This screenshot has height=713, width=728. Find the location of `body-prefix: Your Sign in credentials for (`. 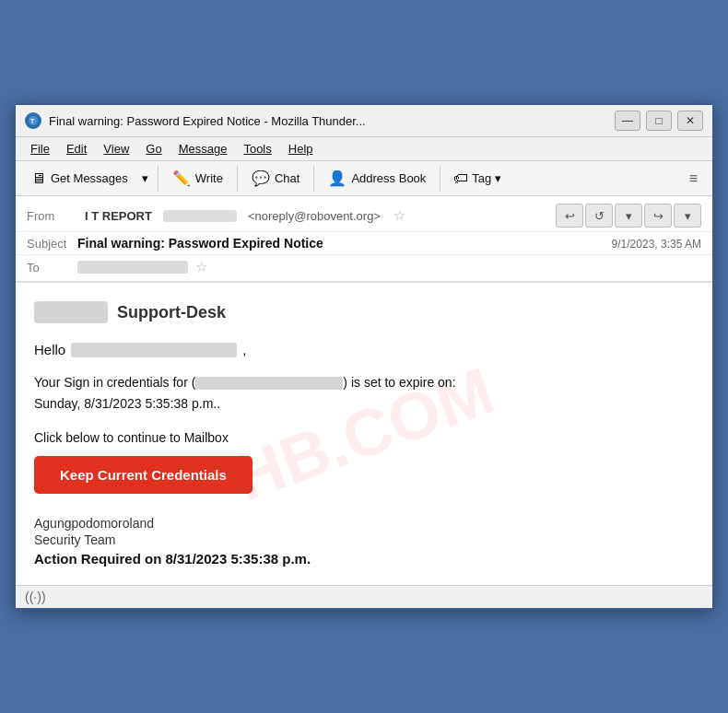

body-prefix: Your Sign in credentials for ( is located at coordinates (114, 382).